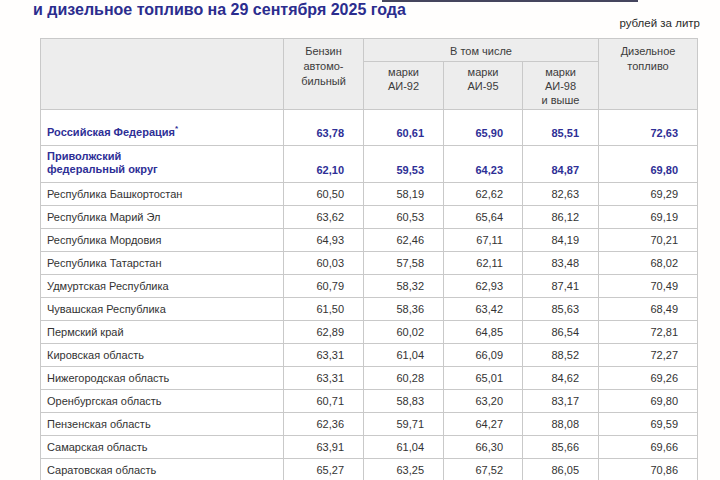  I want to click on price-cell: 70,49, so click(648, 286).